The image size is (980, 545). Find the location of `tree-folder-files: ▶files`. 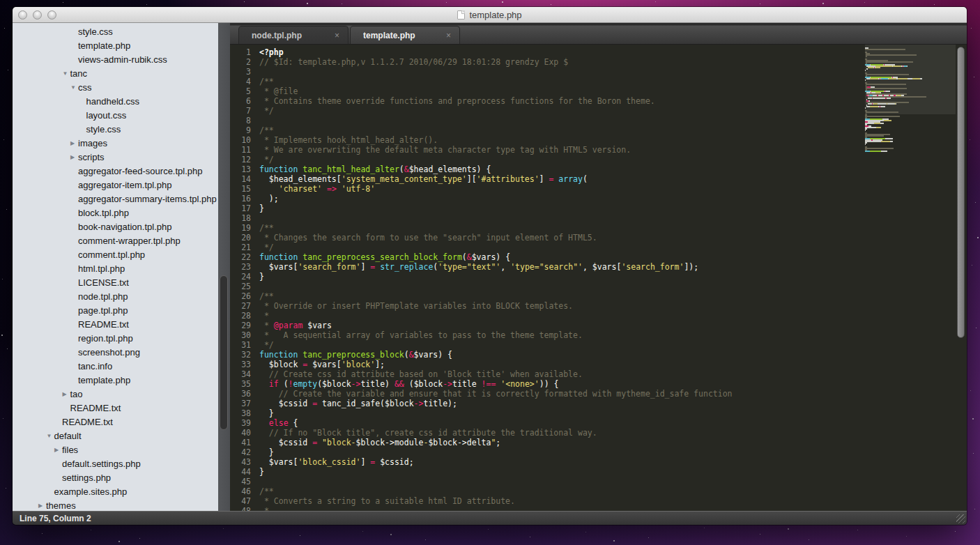

tree-folder-files: ▶files is located at coordinates (116, 450).